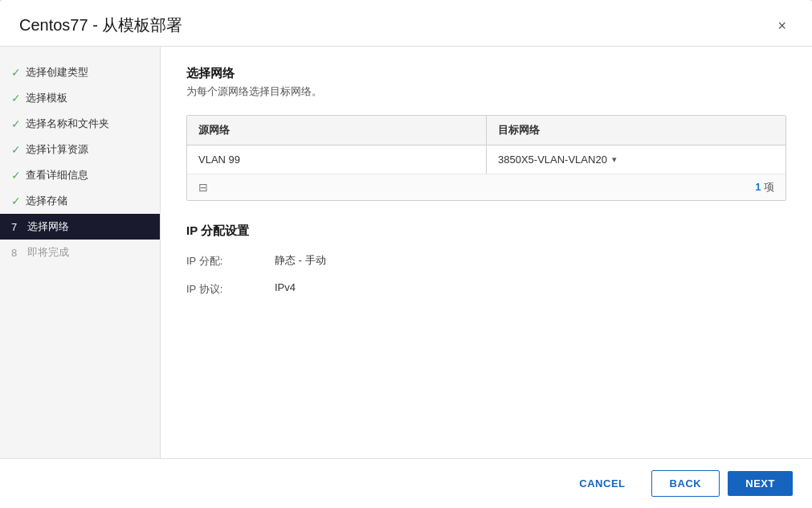  Describe the element at coordinates (17, 252) in the screenshot. I see `step-number: 8` at that location.